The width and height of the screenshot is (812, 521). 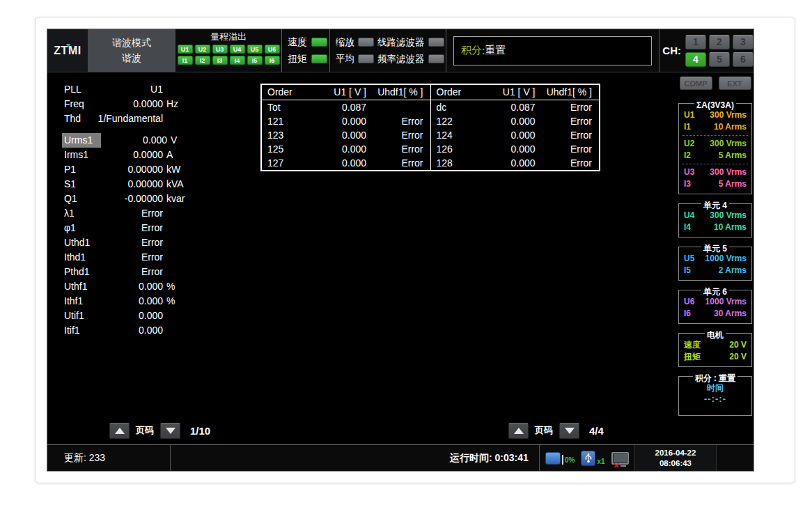 I want to click on storage-status: 0%, so click(x=560, y=458).